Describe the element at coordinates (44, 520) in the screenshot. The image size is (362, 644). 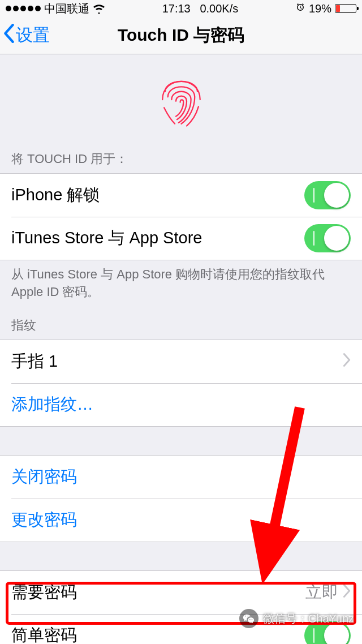
I see `row-change-passcode-label: 更改密码` at that location.